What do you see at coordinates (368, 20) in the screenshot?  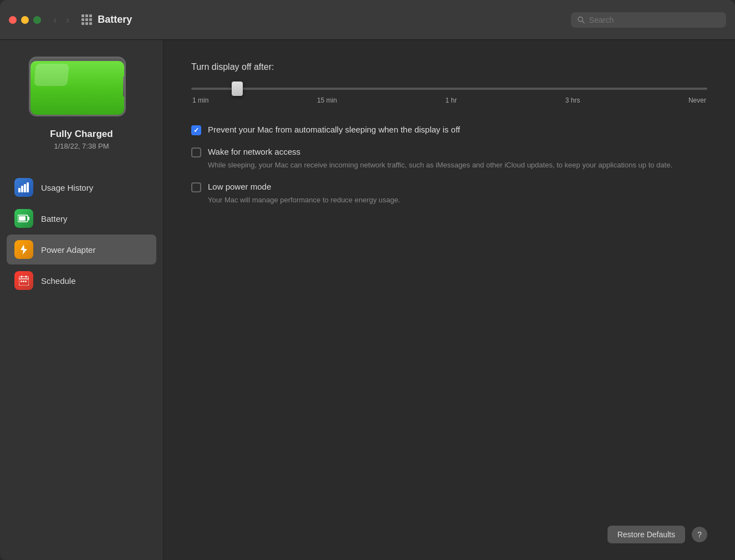 I see `titlebar: ‹ › Battery` at bounding box center [368, 20].